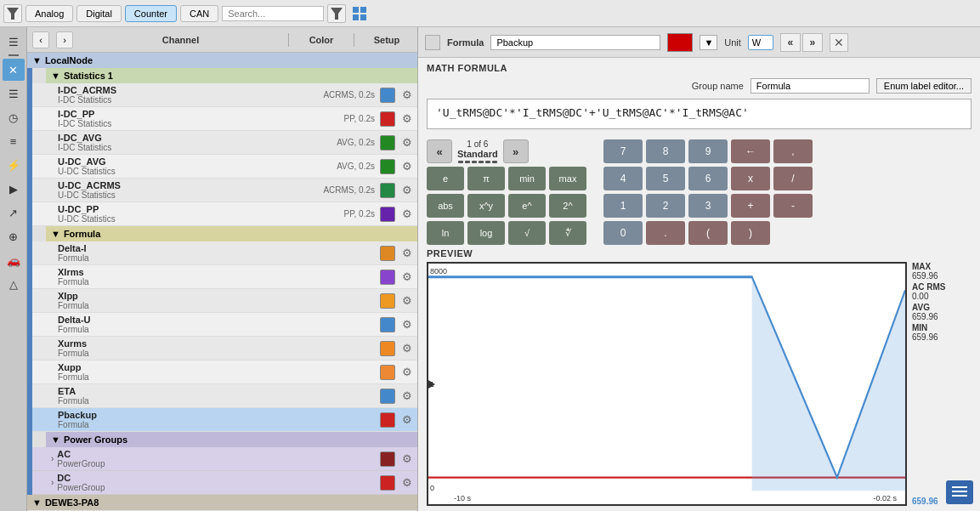 Image resolution: width=980 pixels, height=511 pixels. I want to click on btn-4: 4, so click(623, 179).